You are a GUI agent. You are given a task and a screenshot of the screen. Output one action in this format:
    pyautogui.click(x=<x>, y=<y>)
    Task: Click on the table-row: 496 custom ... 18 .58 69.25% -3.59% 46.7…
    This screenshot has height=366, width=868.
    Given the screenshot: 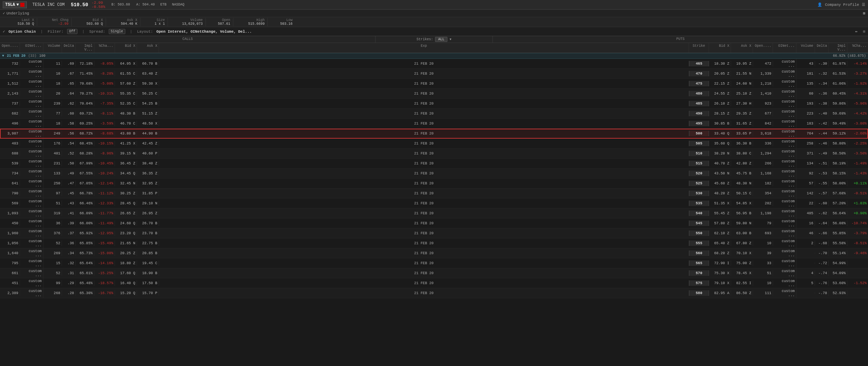 What is the action you would take?
    pyautogui.click(x=434, y=124)
    